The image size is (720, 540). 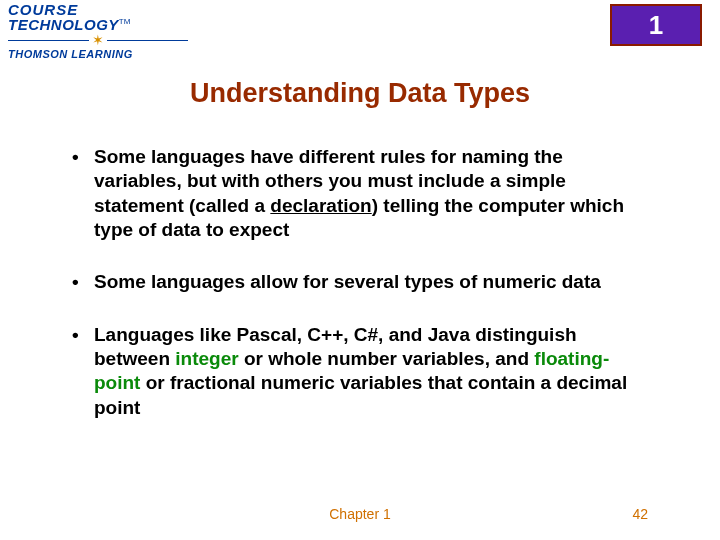 I want to click on logo-line-1: COURSE, so click(x=98, y=10).